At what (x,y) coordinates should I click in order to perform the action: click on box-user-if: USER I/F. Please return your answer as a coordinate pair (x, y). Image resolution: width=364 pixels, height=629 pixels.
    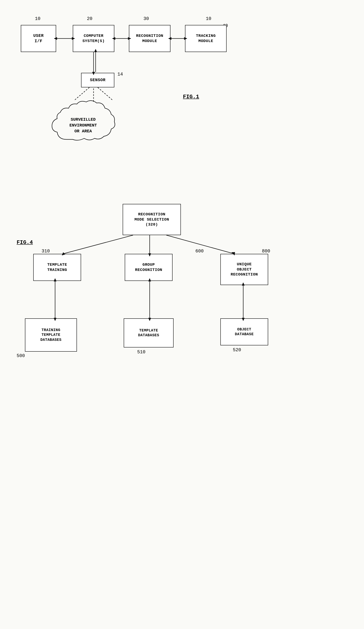
    Looking at the image, I should click on (38, 38).